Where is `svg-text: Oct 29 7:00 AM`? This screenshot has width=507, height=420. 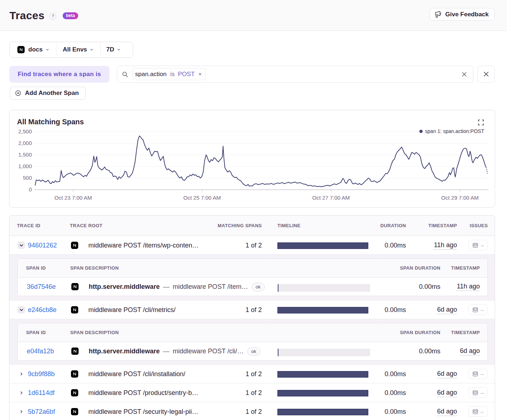 svg-text: Oct 29 7:00 AM is located at coordinates (460, 198).